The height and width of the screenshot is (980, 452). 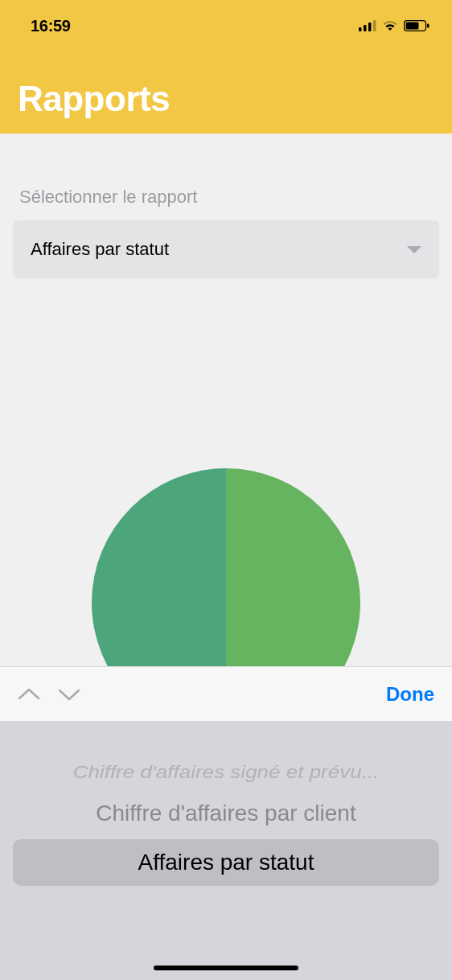 I want to click on picker-nav-arrows, so click(x=49, y=694).